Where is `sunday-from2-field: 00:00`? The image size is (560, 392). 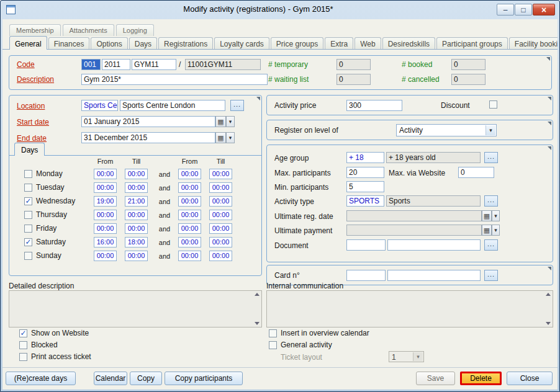 sunday-from2-field: 00:00 is located at coordinates (190, 256).